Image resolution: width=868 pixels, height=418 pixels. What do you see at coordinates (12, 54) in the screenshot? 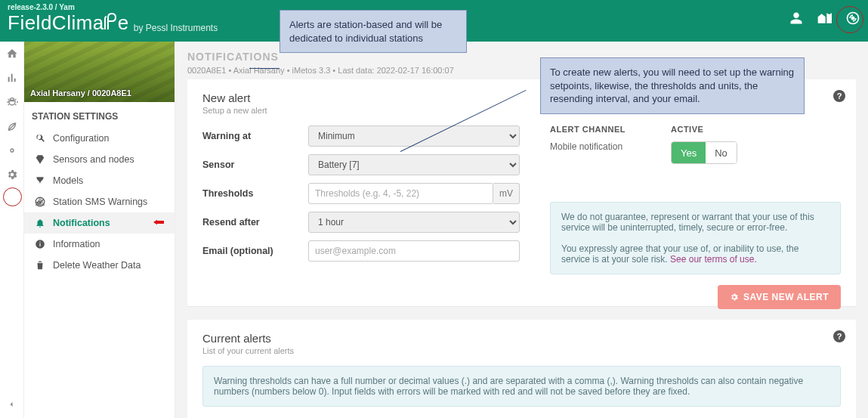
I see `rail-home-icon` at bounding box center [12, 54].